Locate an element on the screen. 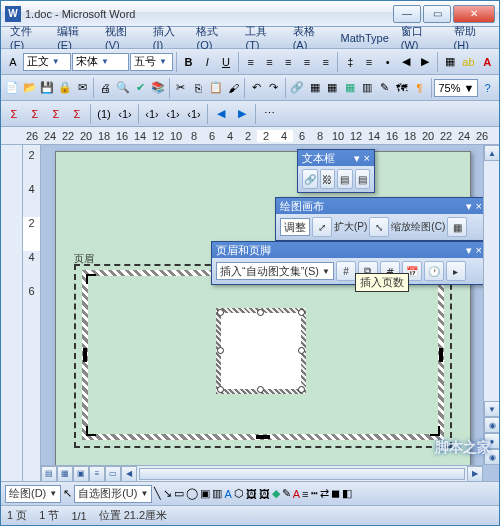 This screenshot has width=500, height=526. eq-ref3-button: ‹1› is located at coordinates (194, 114).